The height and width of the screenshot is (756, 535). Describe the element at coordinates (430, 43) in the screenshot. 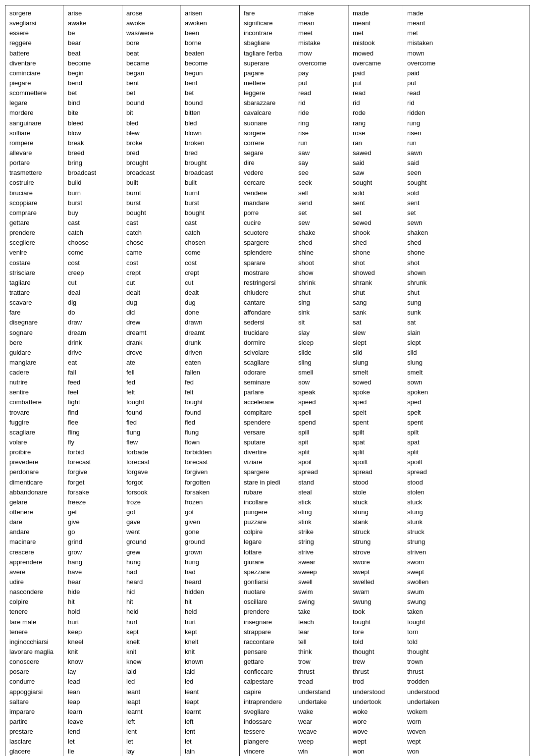

I see `list-item: mistaken` at that location.